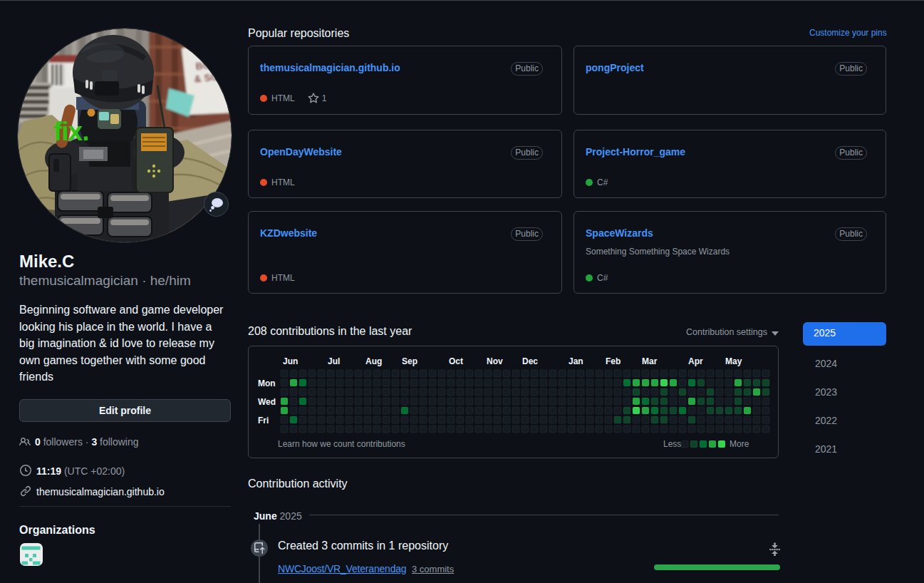 The height and width of the screenshot is (583, 924). I want to click on svg-text: Jun, so click(291, 361).